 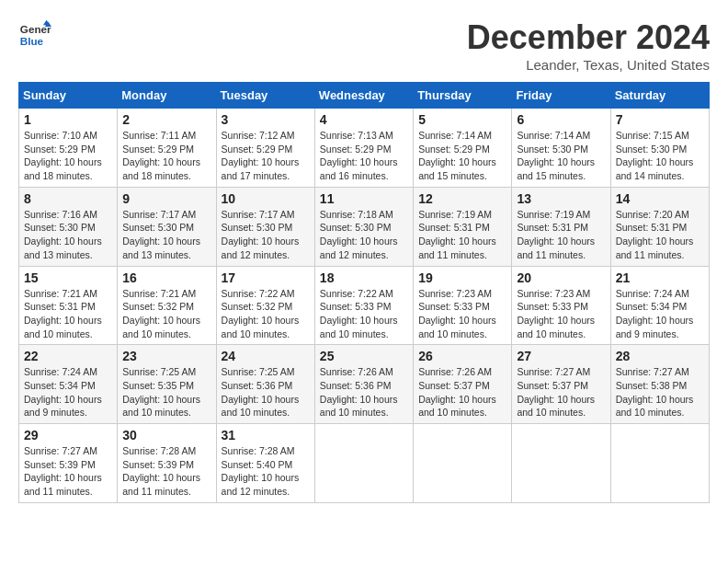 I want to click on calendar-cell: 10 Sunrise: 7:17 AMSunset: 5:30 PMDaylig…, so click(x=265, y=226).